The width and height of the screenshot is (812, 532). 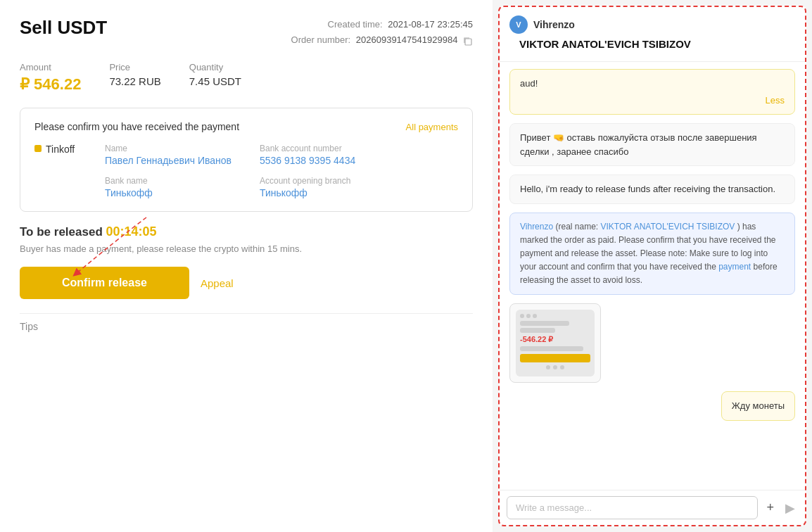 I want to click on created-value: 2021-08-17 23:25:45, so click(x=431, y=24).